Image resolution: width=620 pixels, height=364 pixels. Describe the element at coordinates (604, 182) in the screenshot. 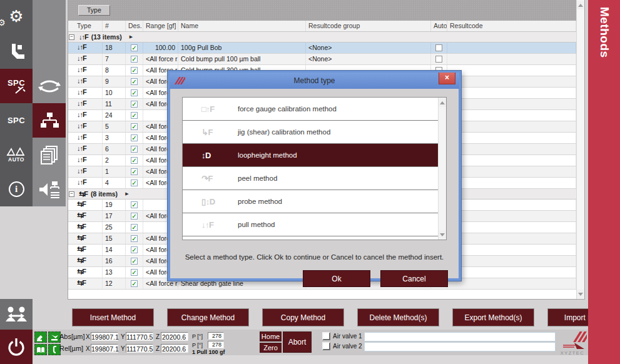

I see `tab-methods: Methods` at that location.